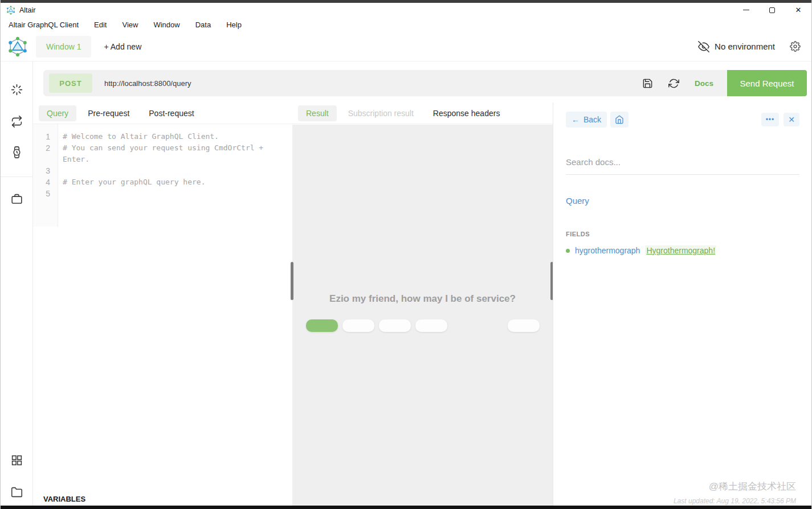  What do you see at coordinates (576, 120) in the screenshot?
I see `back-arrow-icon: ←` at bounding box center [576, 120].